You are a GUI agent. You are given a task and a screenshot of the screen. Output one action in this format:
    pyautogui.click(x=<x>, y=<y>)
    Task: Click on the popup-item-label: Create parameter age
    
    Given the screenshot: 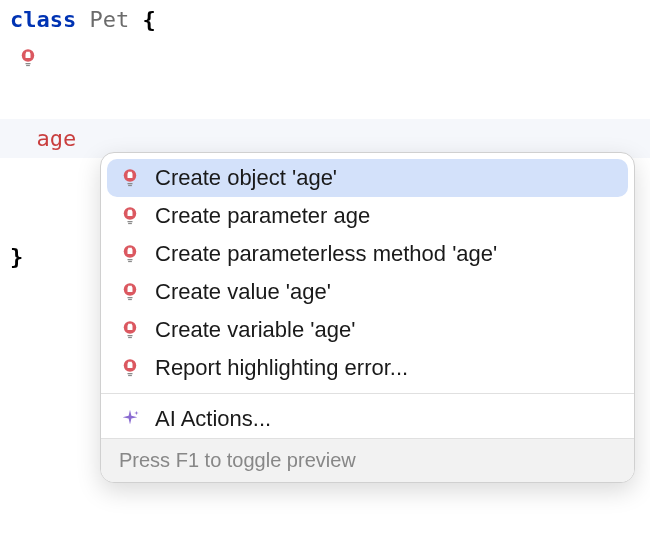 What is the action you would take?
    pyautogui.click(x=262, y=216)
    